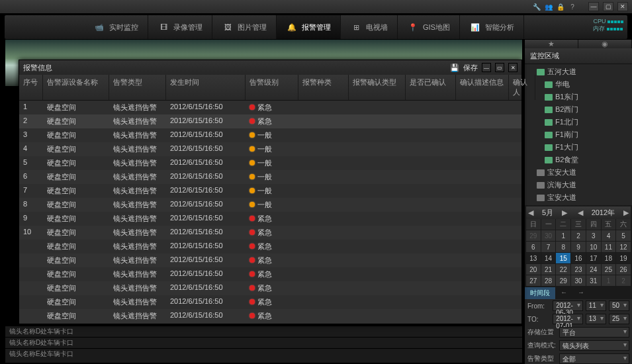 Image resolution: width=632 pixels, height=364 pixels. What do you see at coordinates (623, 247) in the screenshot?
I see `cal-day: 12` at bounding box center [623, 247].